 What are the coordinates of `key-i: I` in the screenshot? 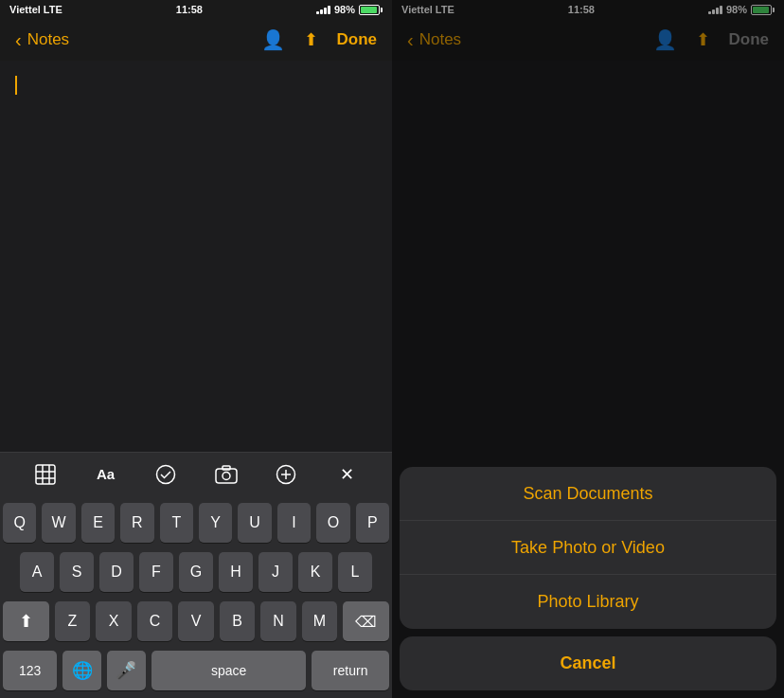 It's located at (294, 523).